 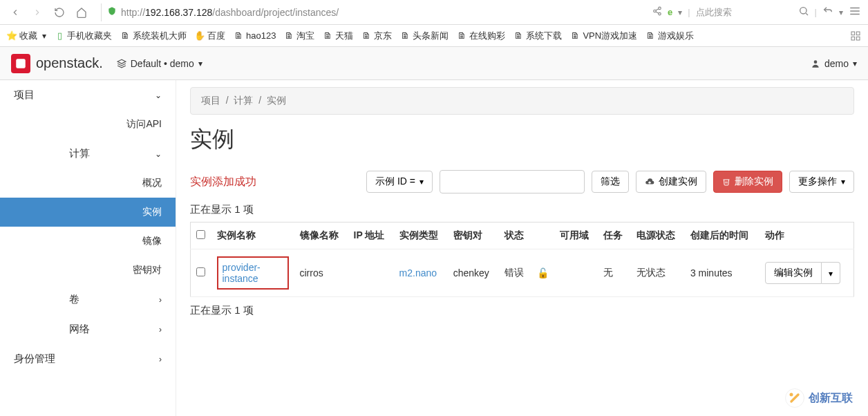 I want to click on filter-button: 筛选, so click(x=610, y=182).